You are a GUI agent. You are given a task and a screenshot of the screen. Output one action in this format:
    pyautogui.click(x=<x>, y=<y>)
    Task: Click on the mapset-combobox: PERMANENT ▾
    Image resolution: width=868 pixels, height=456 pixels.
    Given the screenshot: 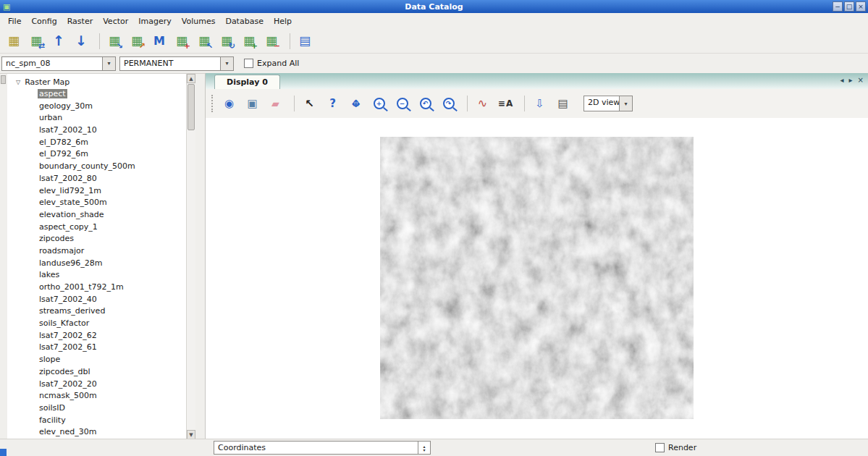 What is the action you would take?
    pyautogui.click(x=177, y=64)
    